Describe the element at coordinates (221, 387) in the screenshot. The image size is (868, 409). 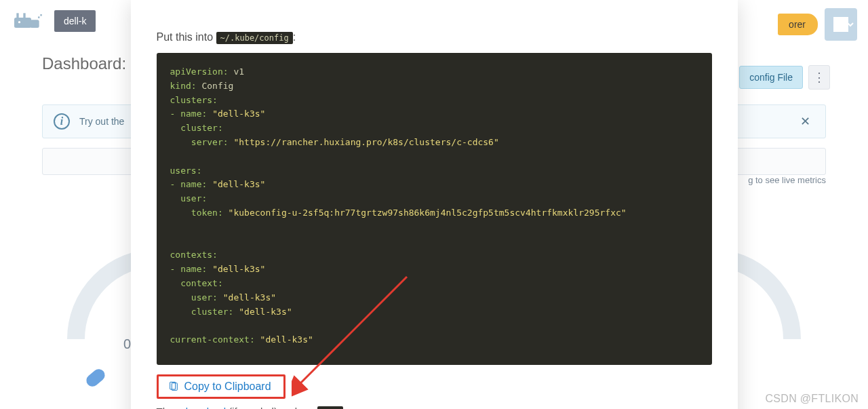
I see `copy-to-clipboard-button: Copy to Clipboard` at that location.